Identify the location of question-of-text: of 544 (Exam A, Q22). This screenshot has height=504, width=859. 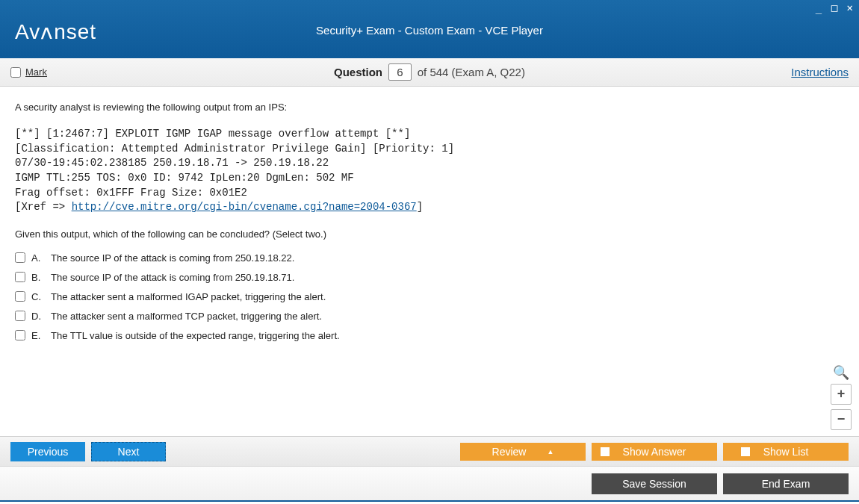
(471, 72).